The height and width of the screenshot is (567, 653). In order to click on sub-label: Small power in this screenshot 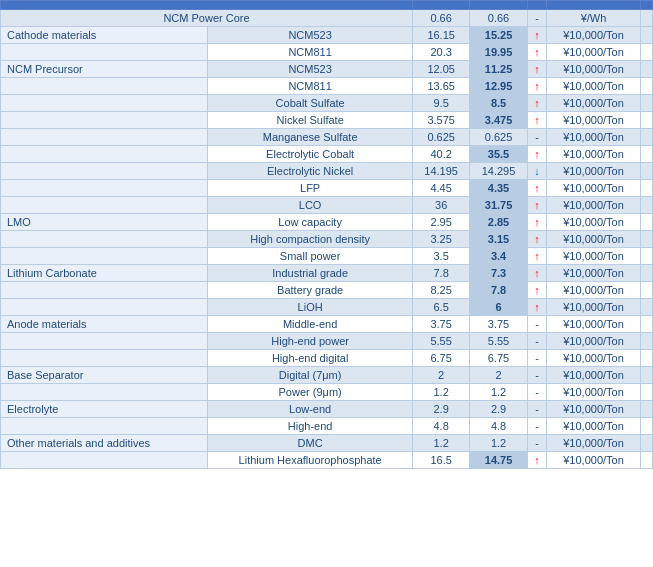, I will do `click(310, 256)`.